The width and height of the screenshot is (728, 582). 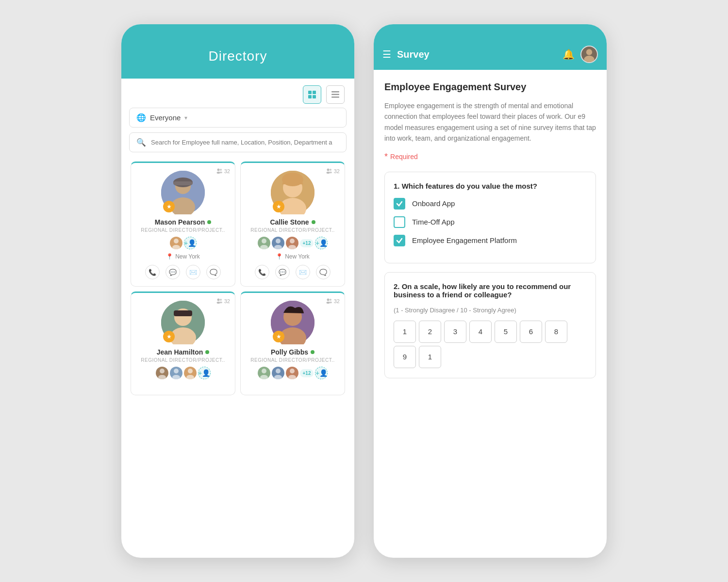 What do you see at coordinates (312, 95) in the screenshot?
I see `grid-view-button` at bounding box center [312, 95].